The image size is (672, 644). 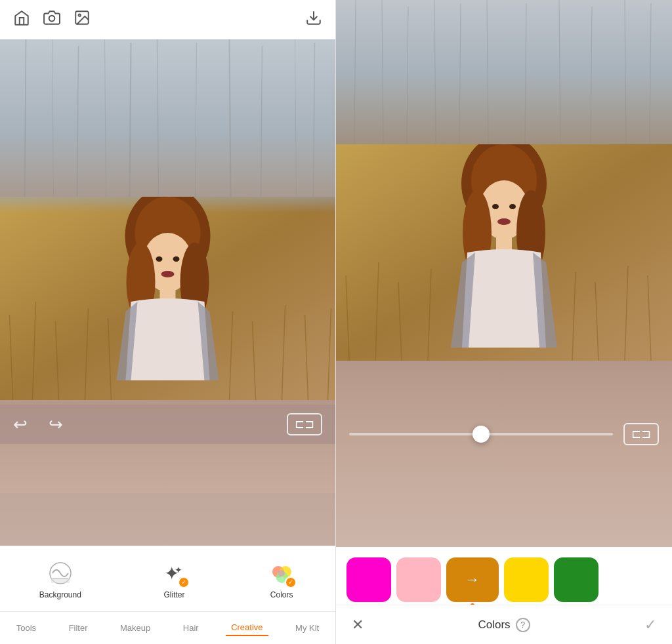 What do you see at coordinates (576, 580) in the screenshot?
I see `color-swatch-green` at bounding box center [576, 580].